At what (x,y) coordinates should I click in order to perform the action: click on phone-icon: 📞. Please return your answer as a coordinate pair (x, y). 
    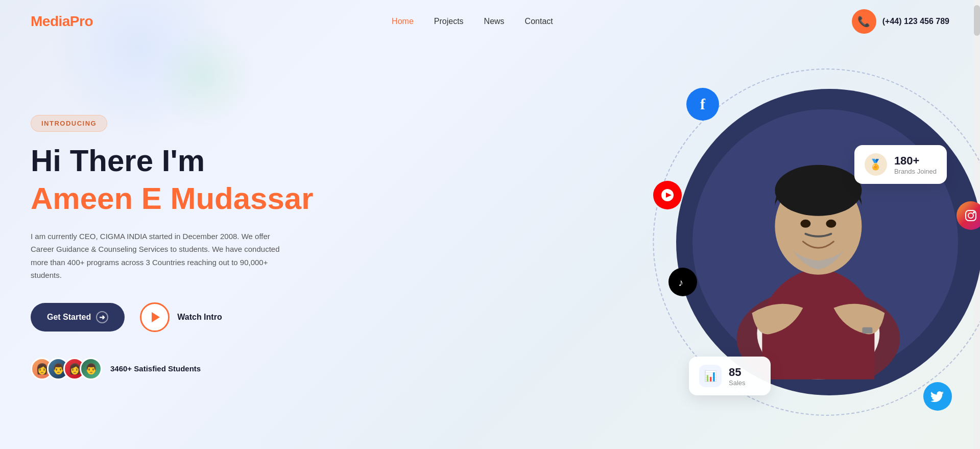
    Looking at the image, I should click on (864, 21).